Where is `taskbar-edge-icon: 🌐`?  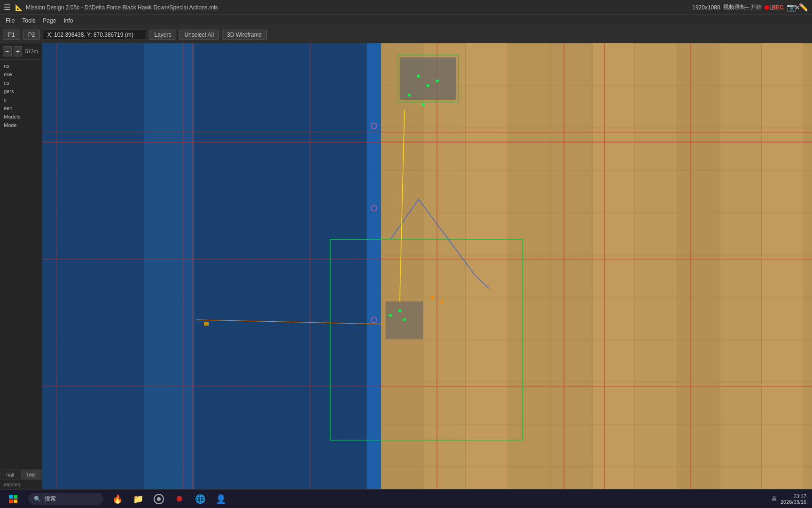 taskbar-edge-icon: 🌐 is located at coordinates (200, 499).